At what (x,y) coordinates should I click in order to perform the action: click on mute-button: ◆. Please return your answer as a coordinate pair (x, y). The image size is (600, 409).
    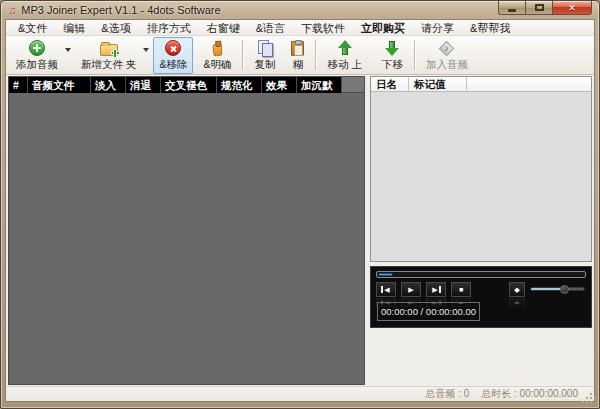
    Looking at the image, I should click on (517, 290).